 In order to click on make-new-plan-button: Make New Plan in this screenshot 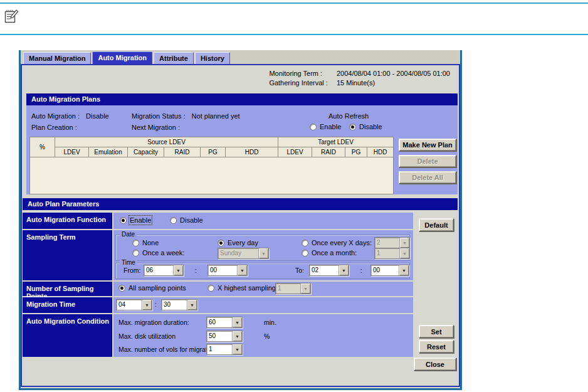, I will do `click(428, 145)`.